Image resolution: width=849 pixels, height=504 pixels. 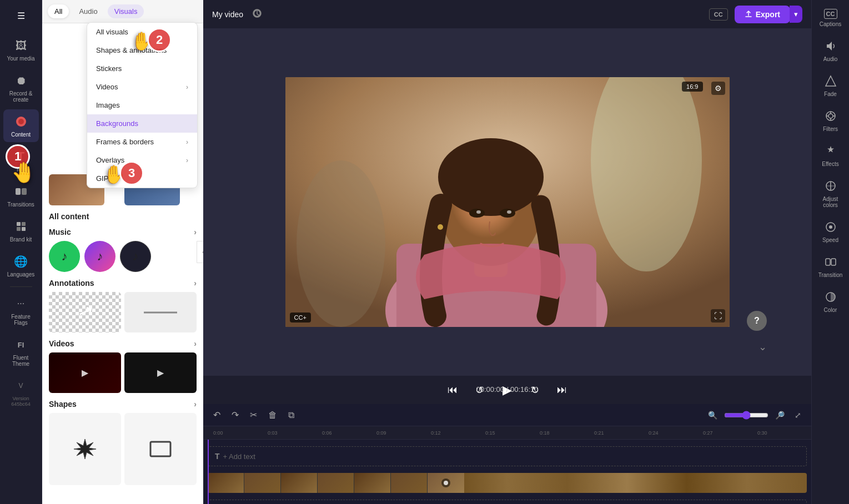 What do you see at coordinates (780, 415) in the screenshot?
I see `zoom-in-button: 🔎` at bounding box center [780, 415].